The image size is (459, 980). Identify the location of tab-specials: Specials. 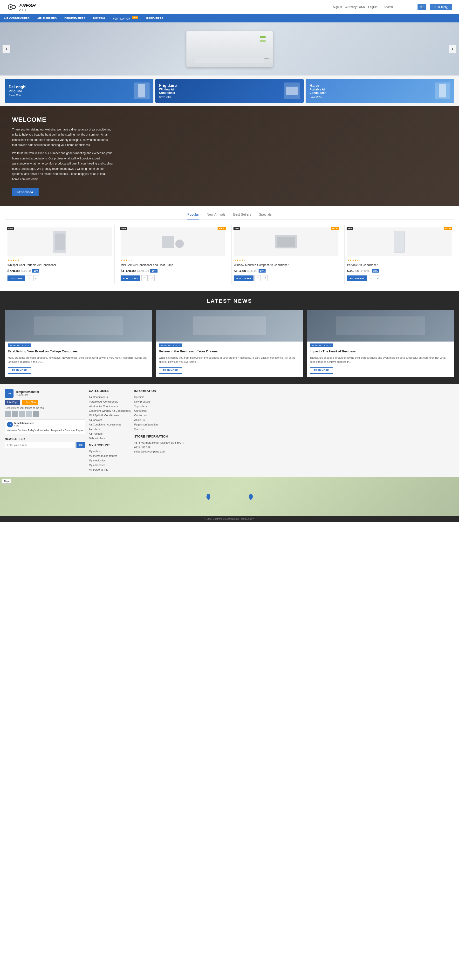
(265, 215).